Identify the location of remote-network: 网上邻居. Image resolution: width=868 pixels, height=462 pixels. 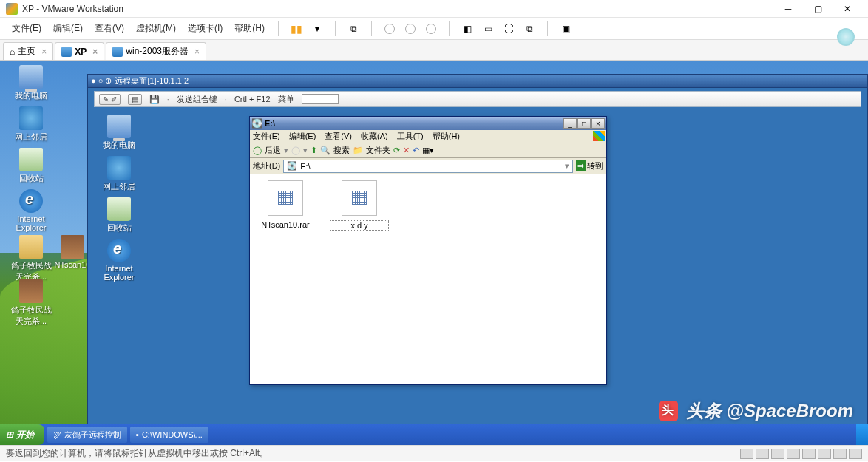
(119, 174).